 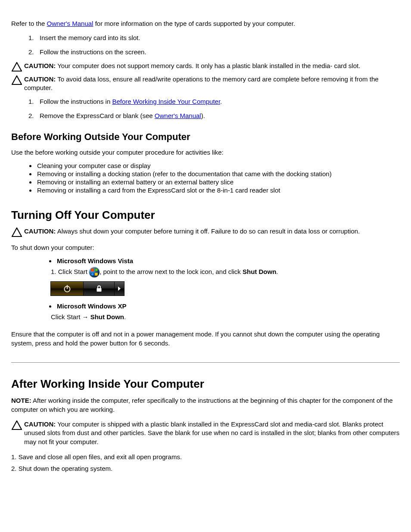 What do you see at coordinates (206, 137) in the screenshot?
I see `heading-before-outside: Before Working Outside Your Computer` at bounding box center [206, 137].